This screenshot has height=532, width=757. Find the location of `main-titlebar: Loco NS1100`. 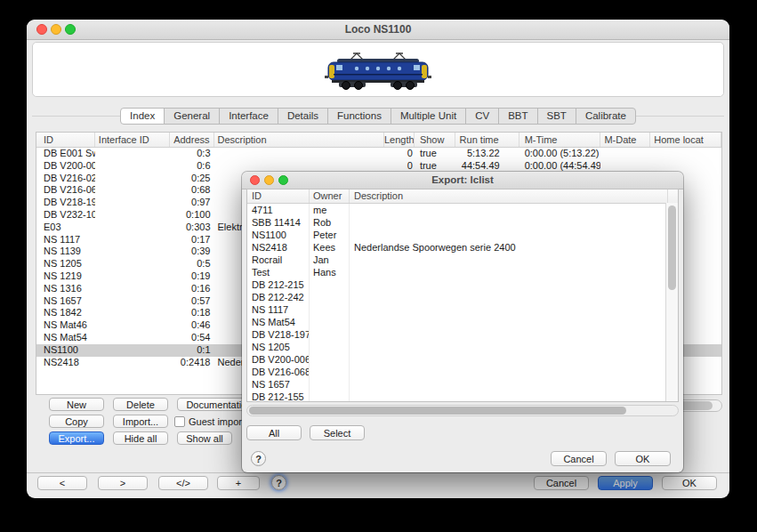

main-titlebar: Loco NS1100 is located at coordinates (378, 30).